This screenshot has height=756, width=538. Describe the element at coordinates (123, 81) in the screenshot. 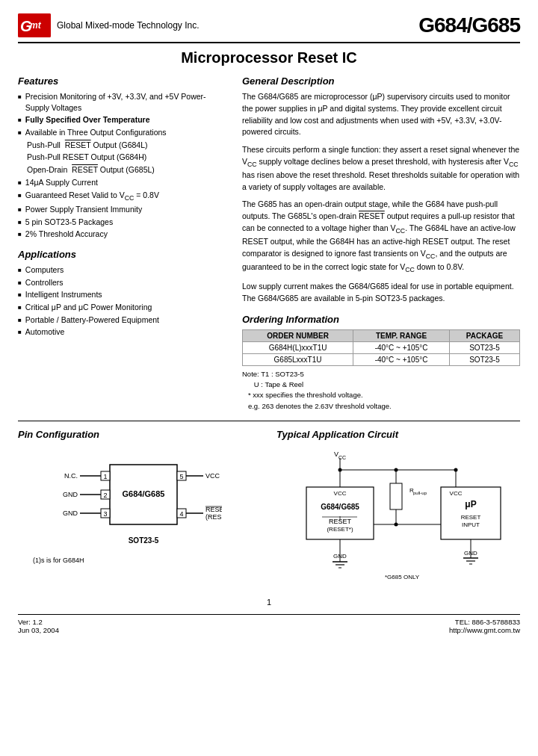

I see `features-title: Features` at that location.